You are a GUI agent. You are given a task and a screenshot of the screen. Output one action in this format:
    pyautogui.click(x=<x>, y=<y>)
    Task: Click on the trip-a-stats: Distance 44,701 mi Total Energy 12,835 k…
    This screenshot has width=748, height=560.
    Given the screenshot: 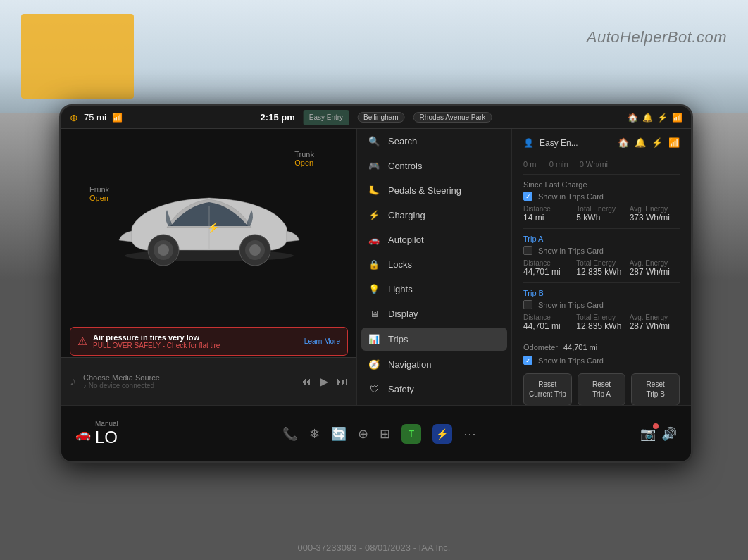 What is the action you would take?
    pyautogui.click(x=601, y=268)
    